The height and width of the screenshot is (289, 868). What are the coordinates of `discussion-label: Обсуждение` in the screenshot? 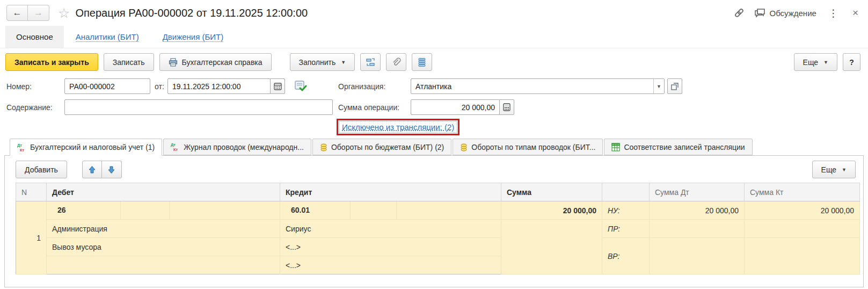 It's located at (792, 13).